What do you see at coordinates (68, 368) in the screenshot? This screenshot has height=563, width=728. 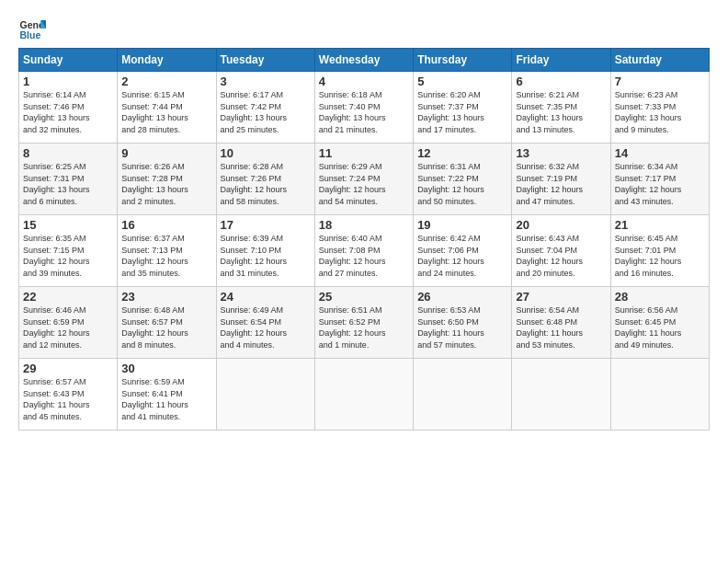 I see `day-number: 29` at bounding box center [68, 368].